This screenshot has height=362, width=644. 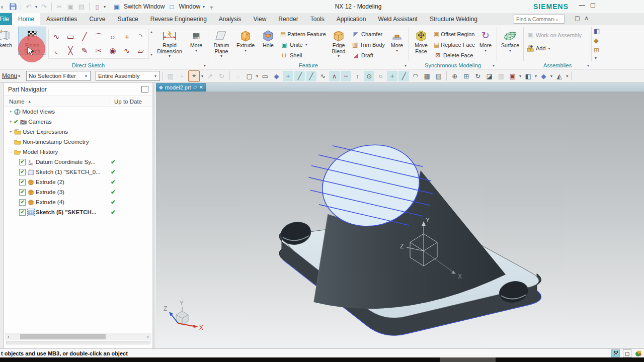 I want to click on wipe-section-icon: ◪, so click(x=489, y=76).